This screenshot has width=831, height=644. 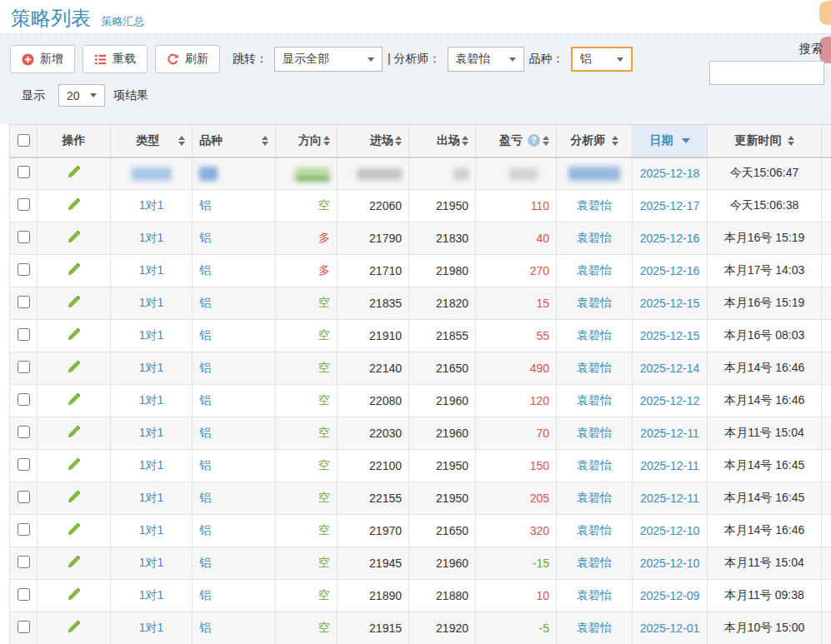 I want to click on column-header-date: 日期, so click(x=670, y=142).